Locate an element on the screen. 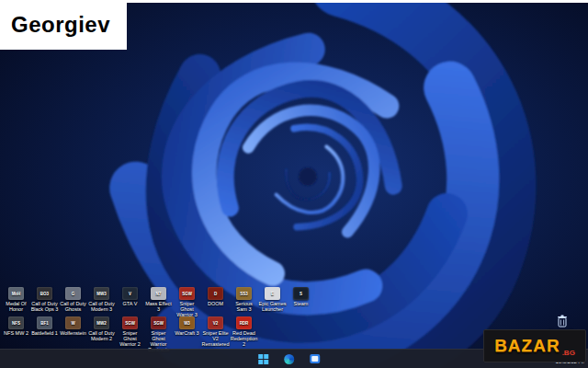 This screenshot has width=588, height=368. app-shortcut-icon: MW2 is located at coordinates (101, 323).